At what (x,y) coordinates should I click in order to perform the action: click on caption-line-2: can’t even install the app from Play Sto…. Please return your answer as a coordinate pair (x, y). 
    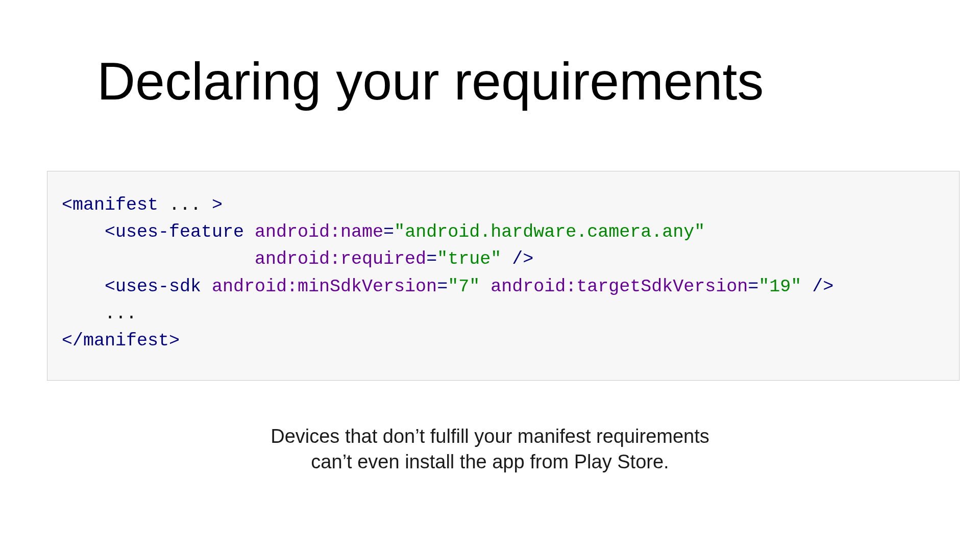
    Looking at the image, I should click on (490, 462).